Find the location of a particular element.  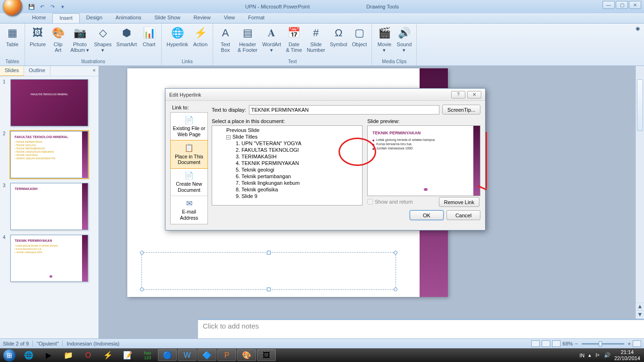

panel-close-icon: × is located at coordinates (94, 71).